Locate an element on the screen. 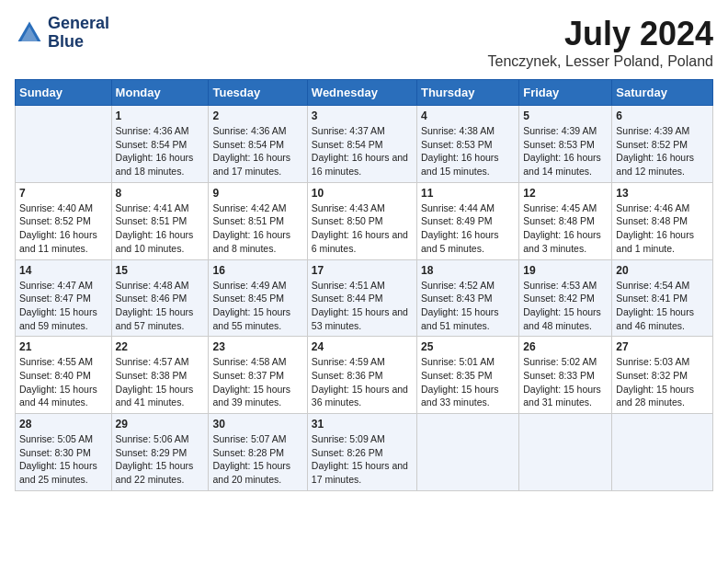 This screenshot has height=563, width=728. day-number: 5 is located at coordinates (565, 116).